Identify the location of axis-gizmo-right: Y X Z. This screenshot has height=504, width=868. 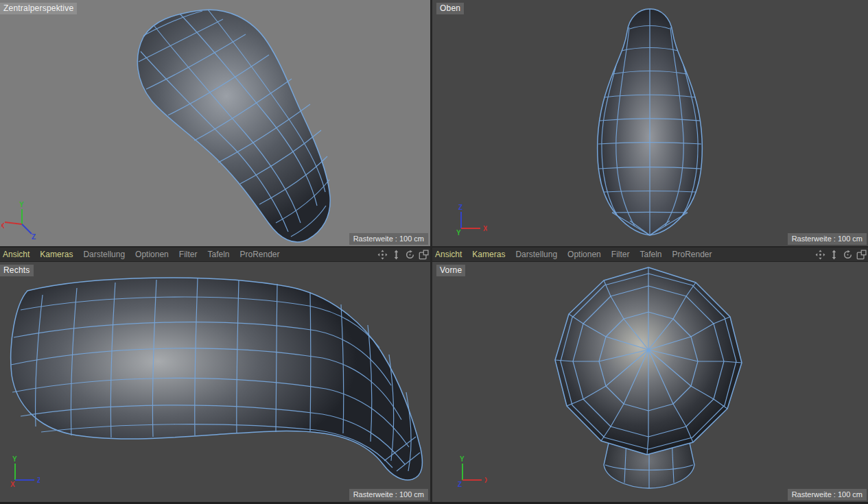
(21, 472).